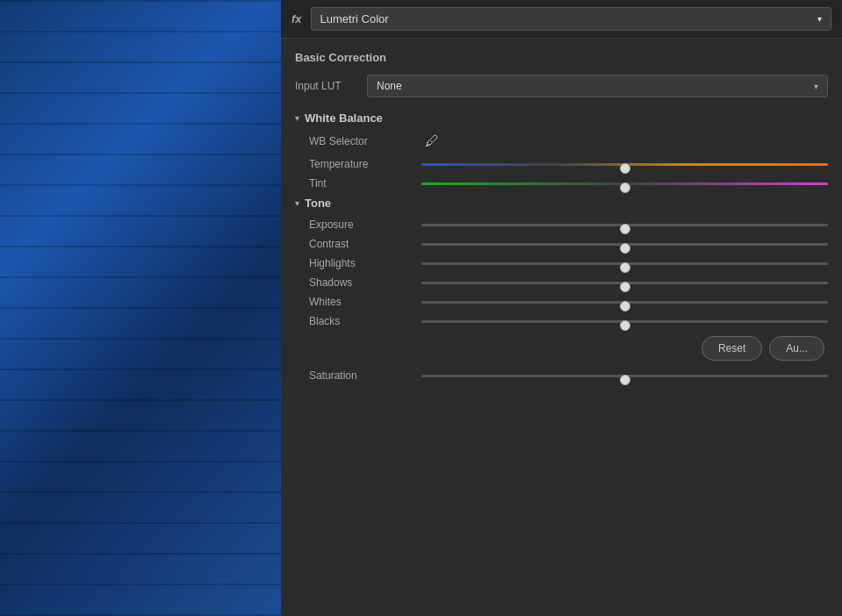  Describe the element at coordinates (797, 348) in the screenshot. I see `auto-button: Au...` at that location.